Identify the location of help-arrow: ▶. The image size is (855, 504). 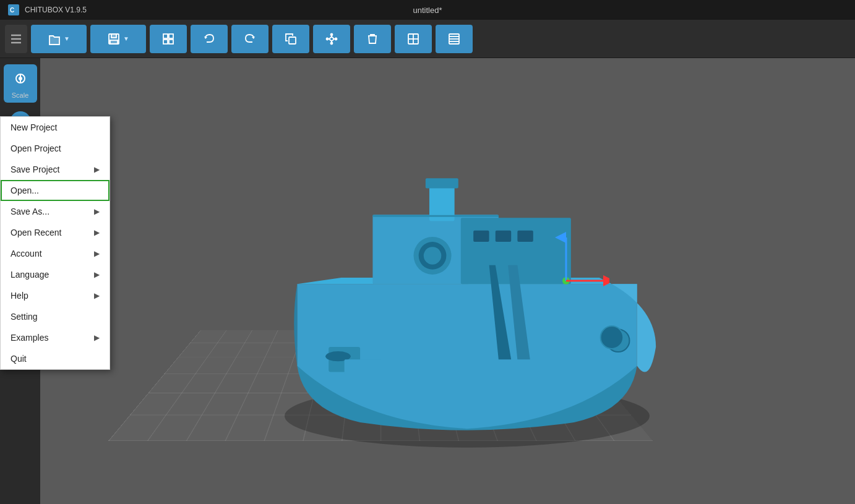
(97, 296).